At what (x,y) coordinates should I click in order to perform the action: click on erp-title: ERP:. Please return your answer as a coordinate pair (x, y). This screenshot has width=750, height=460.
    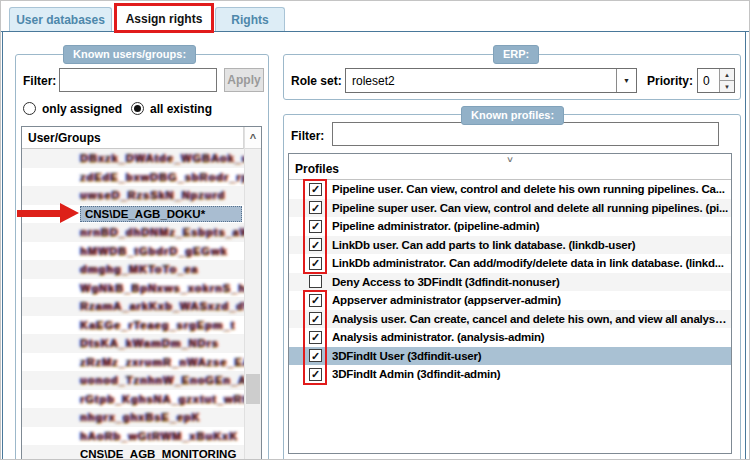
    Looking at the image, I should click on (516, 54).